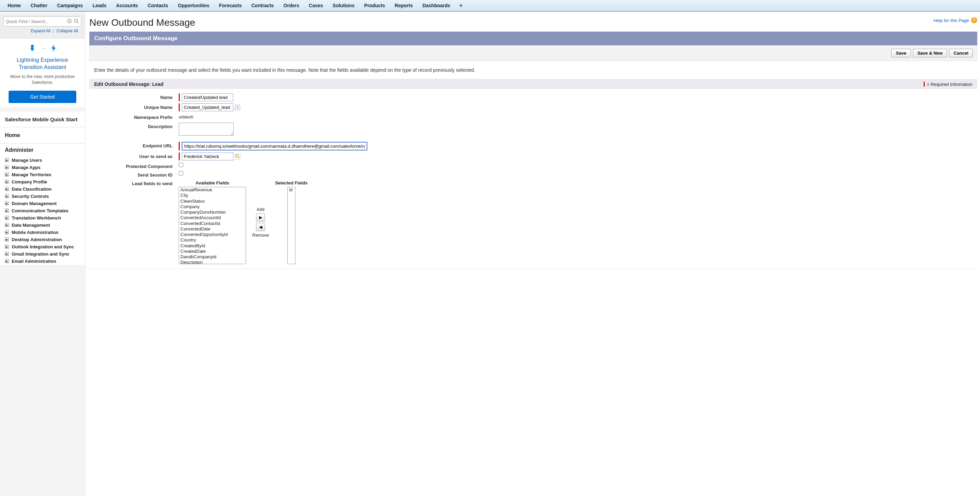 The image size is (980, 496). I want to click on nav-tab-contracts: Contracts, so click(263, 5).